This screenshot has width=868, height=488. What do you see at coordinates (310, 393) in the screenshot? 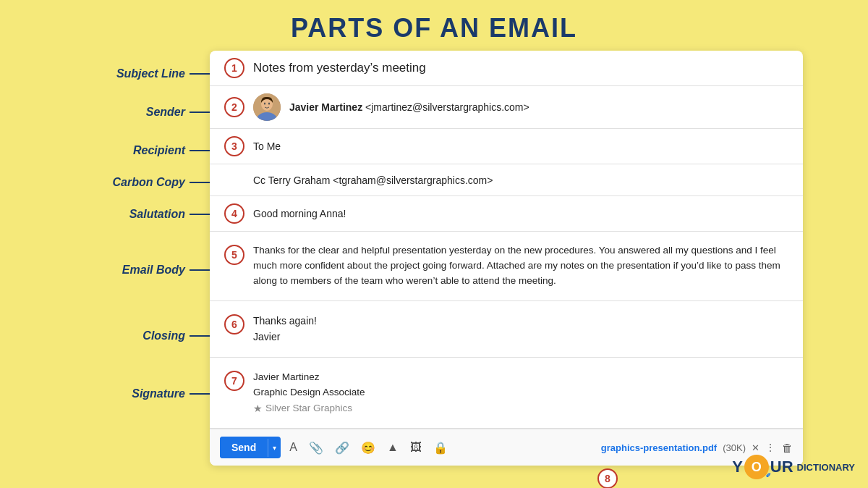
I see `signature-block: Javier Martinez Graphic Design Associate…` at bounding box center [310, 393].